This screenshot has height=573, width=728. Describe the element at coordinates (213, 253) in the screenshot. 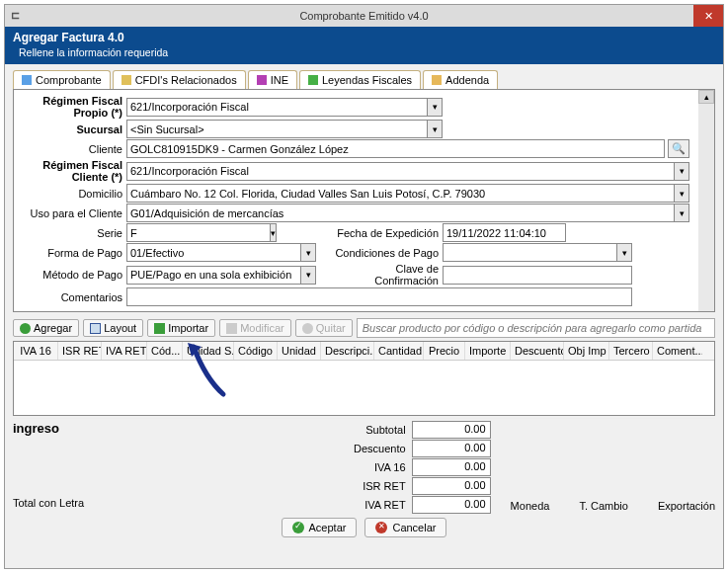

I see `forma-pago-input` at that location.